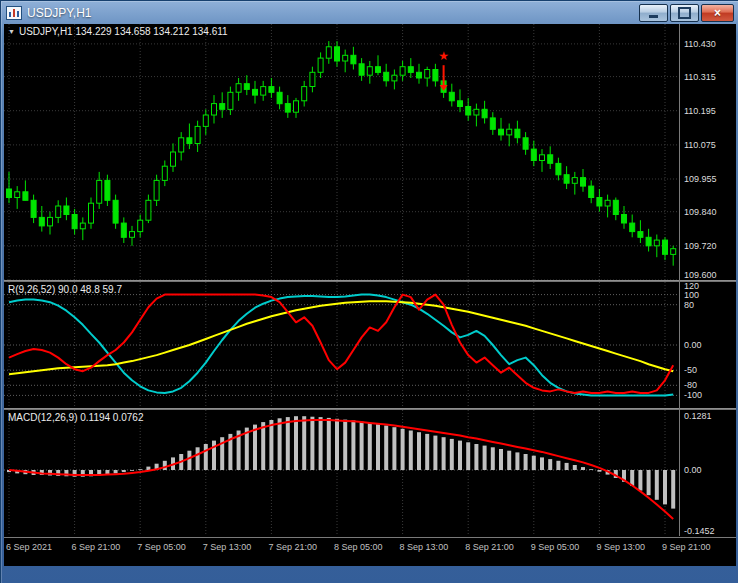  I want to click on ohlc-label: USDJPY,H1 134.229 134.658 134.212 134.61…, so click(124, 32).